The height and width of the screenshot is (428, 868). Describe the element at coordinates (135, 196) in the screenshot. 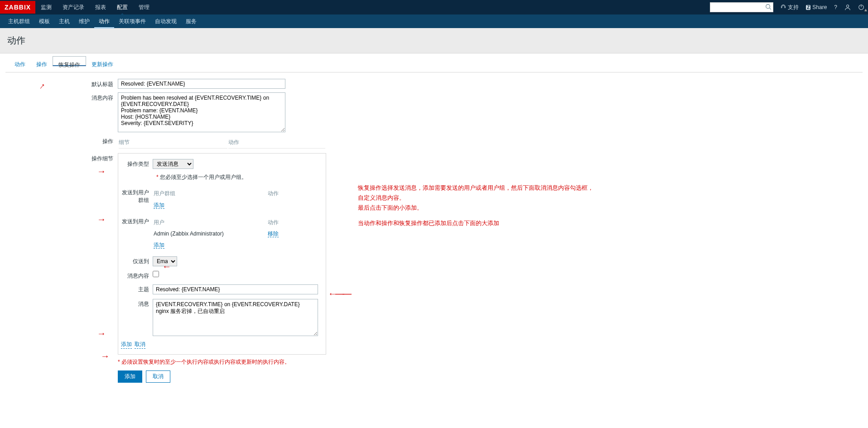

I see `send-groups-label: 发送到用户群组` at that location.